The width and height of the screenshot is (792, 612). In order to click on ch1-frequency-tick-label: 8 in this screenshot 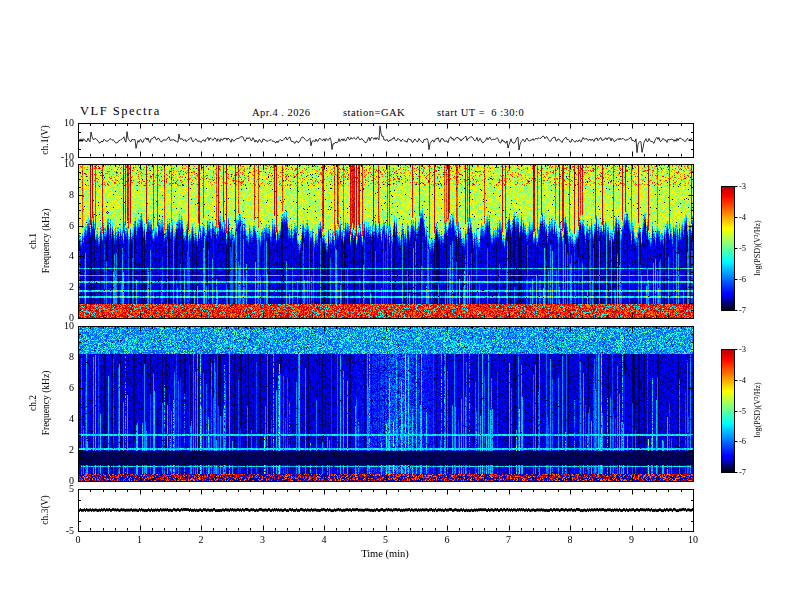, I will do `click(65, 194)`.